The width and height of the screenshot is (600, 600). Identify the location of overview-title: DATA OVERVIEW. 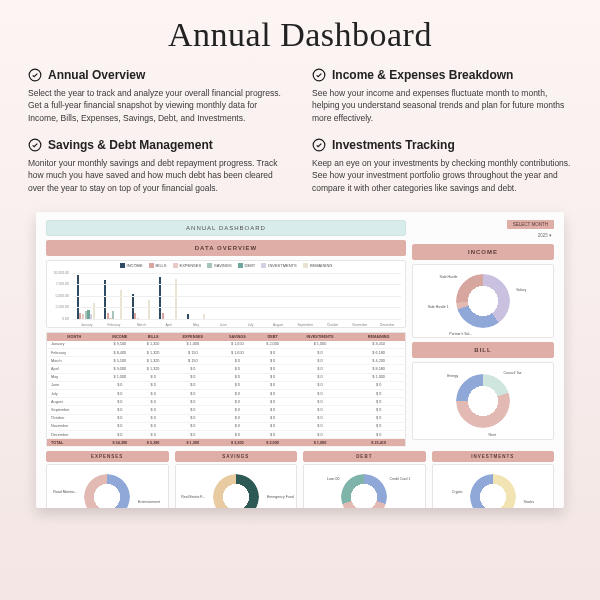
(226, 248).